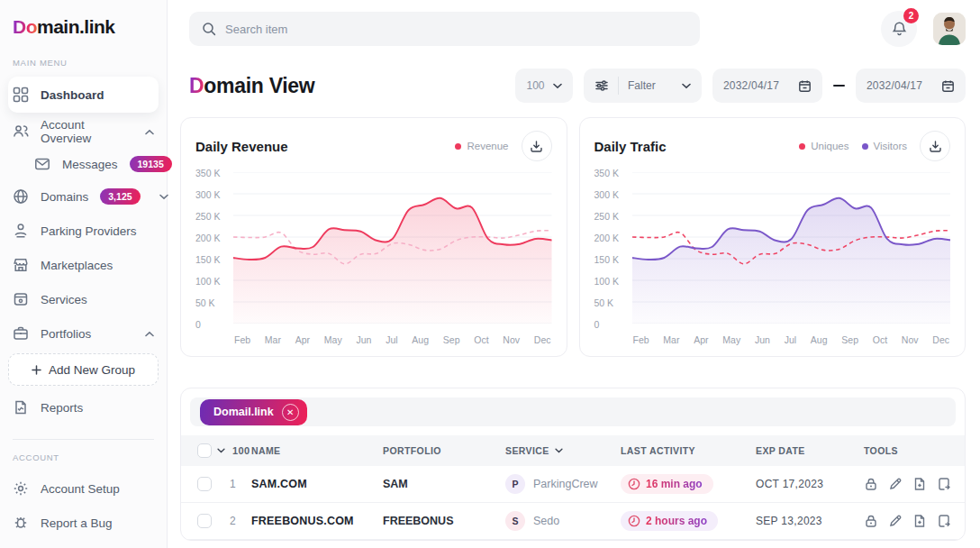 This screenshot has height=548, width=980. Describe the element at coordinates (563, 484) in the screenshot. I see `service-cell: P ParkingCrew` at that location.